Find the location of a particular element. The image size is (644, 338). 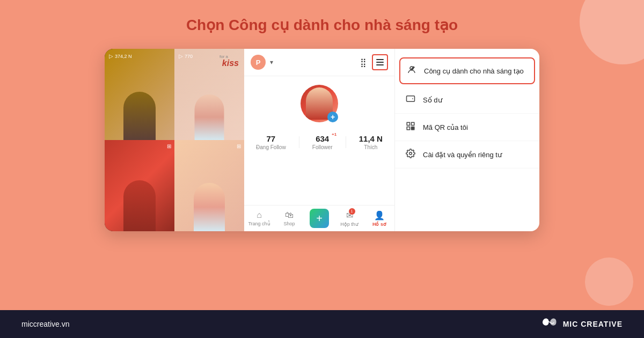

footer-logo: MIC CREATIVE is located at coordinates (582, 324).